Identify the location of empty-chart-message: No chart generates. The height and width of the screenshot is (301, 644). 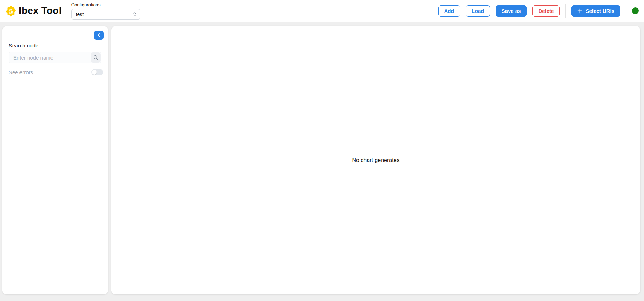
(376, 160).